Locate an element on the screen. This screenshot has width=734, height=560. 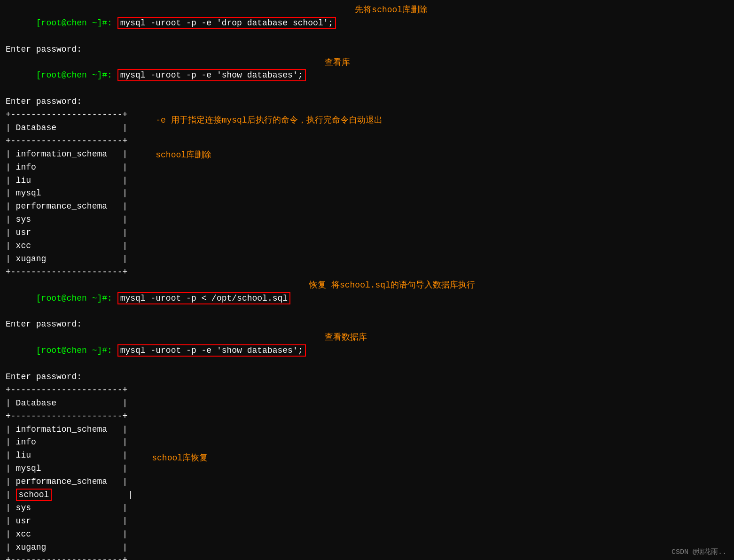
table-1: +----------------------+ | Database | +-… is located at coordinates (67, 194).